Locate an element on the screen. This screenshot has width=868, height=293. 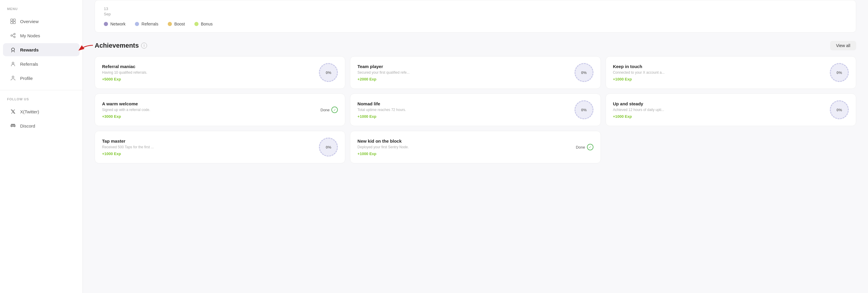
legend-bonus: Bonus is located at coordinates (204, 24).